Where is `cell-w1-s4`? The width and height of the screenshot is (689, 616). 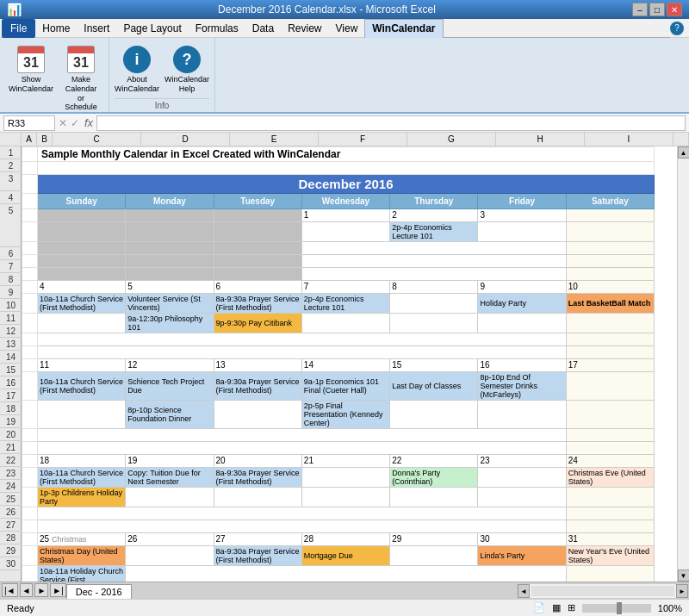 cell-w1-s4 is located at coordinates (82, 262).